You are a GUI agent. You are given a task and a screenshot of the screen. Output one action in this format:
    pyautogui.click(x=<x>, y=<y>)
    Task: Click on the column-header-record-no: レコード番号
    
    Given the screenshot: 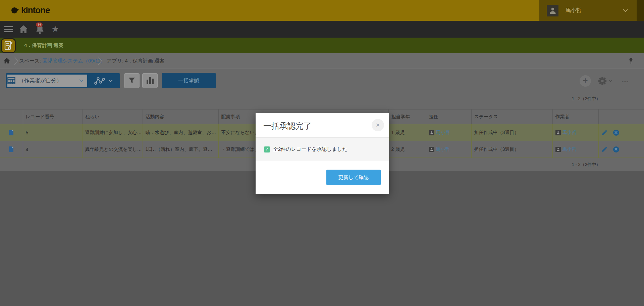 What is the action you would take?
    pyautogui.click(x=52, y=117)
    